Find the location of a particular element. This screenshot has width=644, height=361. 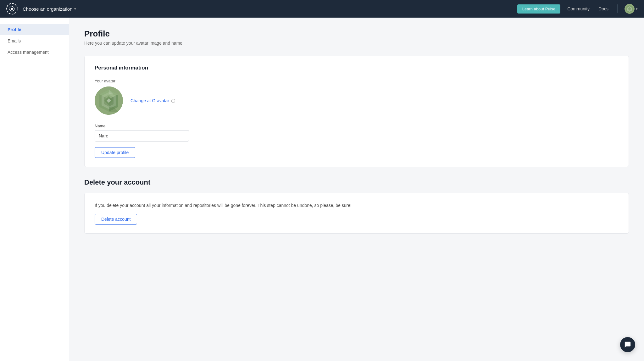

avatar-label: Your avatar is located at coordinates (357, 81).